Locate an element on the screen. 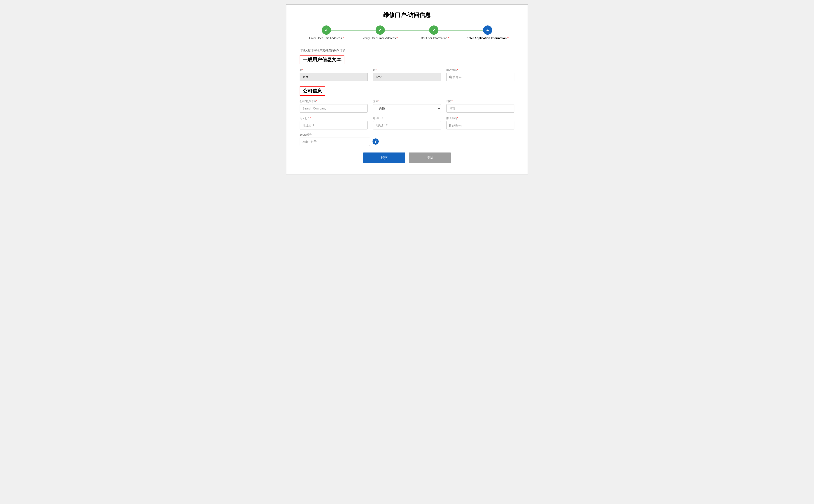 The width and height of the screenshot is (814, 504). name-row: 名* 姓* 电话号码* is located at coordinates (407, 75).